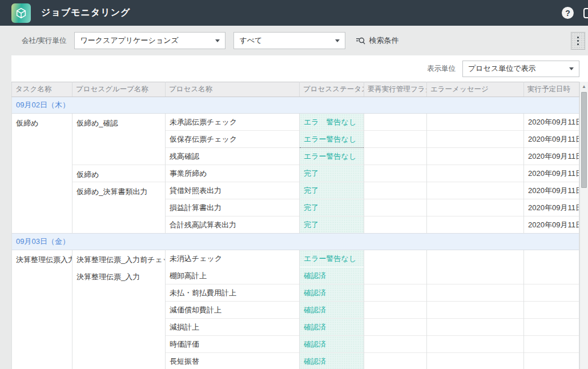  What do you see at coordinates (233, 122) in the screenshot?
I see `process-cell: 未承認伝票チェック` at bounding box center [233, 122].